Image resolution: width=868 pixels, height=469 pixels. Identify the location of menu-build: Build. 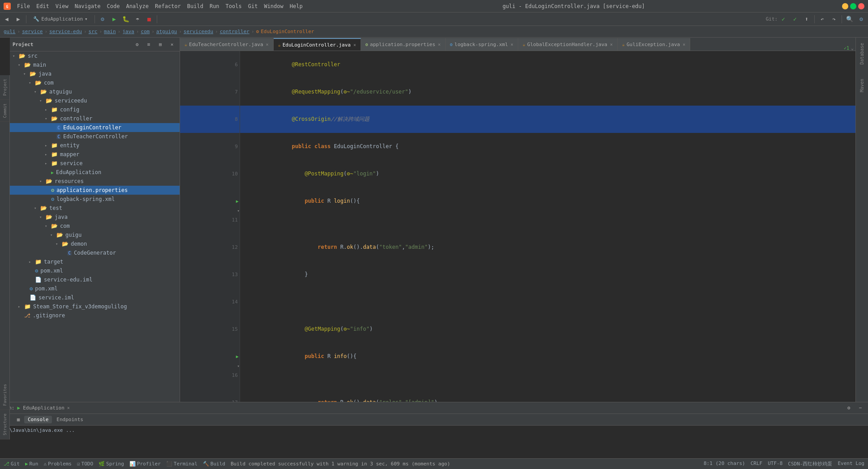
(195, 6).